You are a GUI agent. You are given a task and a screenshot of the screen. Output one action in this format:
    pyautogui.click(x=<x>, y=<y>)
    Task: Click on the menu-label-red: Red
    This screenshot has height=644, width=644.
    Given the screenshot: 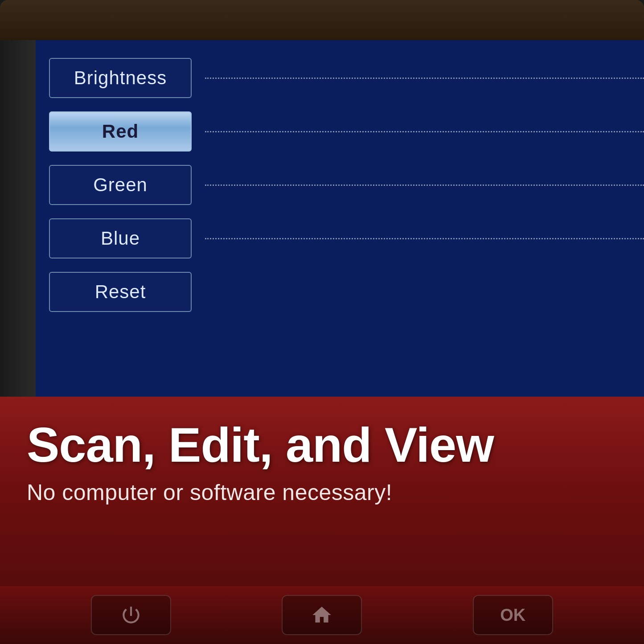 What is the action you would take?
    pyautogui.click(x=120, y=131)
    